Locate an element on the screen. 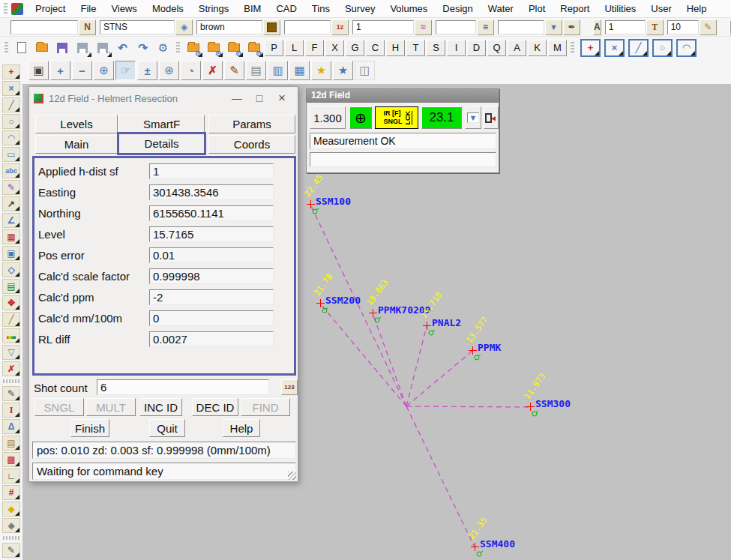  polygon-tool-icon: ◇ is located at coordinates (11, 270).